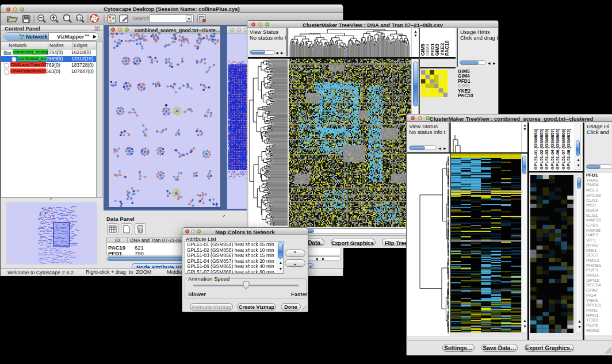 Image resolution: width=612 pixels, height=364 pixels. What do you see at coordinates (79, 18) in the screenshot?
I see `svg-text: 1:1` at bounding box center [79, 18].